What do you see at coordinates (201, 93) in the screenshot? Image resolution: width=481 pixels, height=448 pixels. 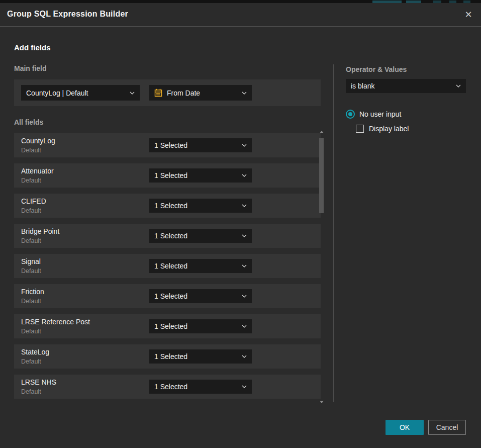 I see `main-field-field-dropdown: From Date` at bounding box center [201, 93].